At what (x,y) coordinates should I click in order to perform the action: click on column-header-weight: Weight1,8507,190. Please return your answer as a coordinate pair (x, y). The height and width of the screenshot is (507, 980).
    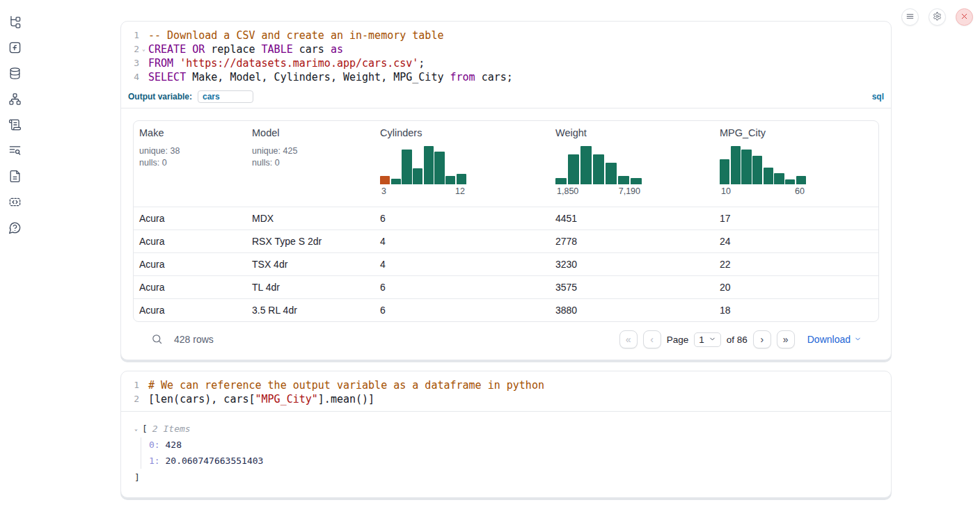
    Looking at the image, I should click on (632, 164).